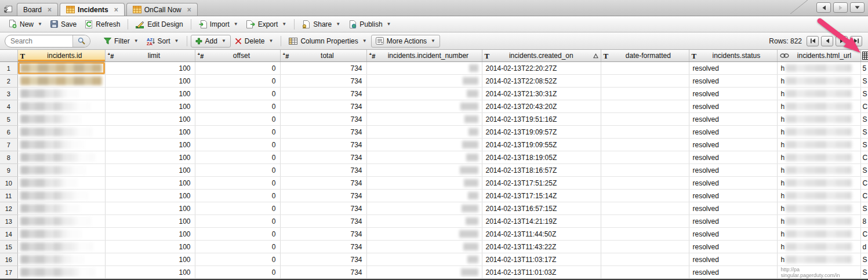 This screenshot has width=868, height=280. What do you see at coordinates (542, 170) in the screenshot?
I see `cell-created-on: 2014-02-13T18:16:57Z` at bounding box center [542, 170].